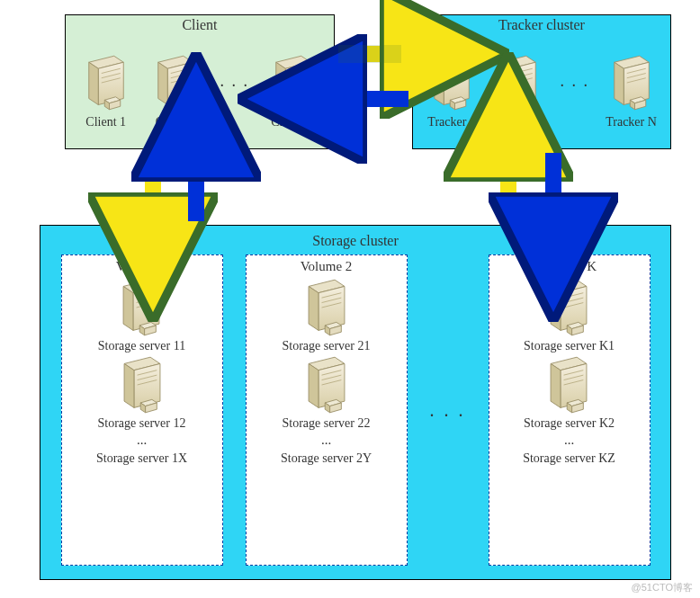 The width and height of the screenshot is (700, 598). Describe the element at coordinates (293, 92) in the screenshot. I see `client-node: Client M` at that location.